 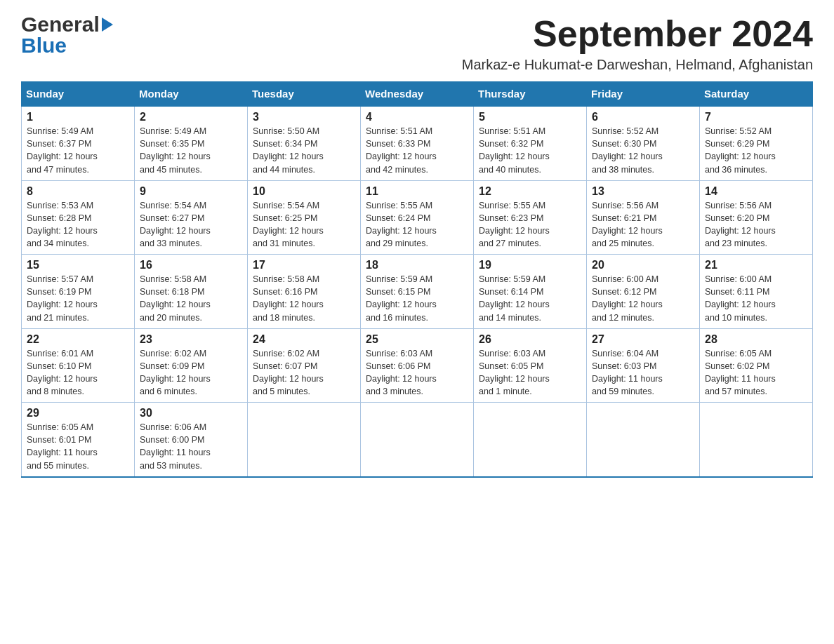 What do you see at coordinates (756, 150) in the screenshot?
I see `day-info: Sunrise: 5:52 AM Sunset: 6:29 PM Dayligh…` at bounding box center [756, 150].